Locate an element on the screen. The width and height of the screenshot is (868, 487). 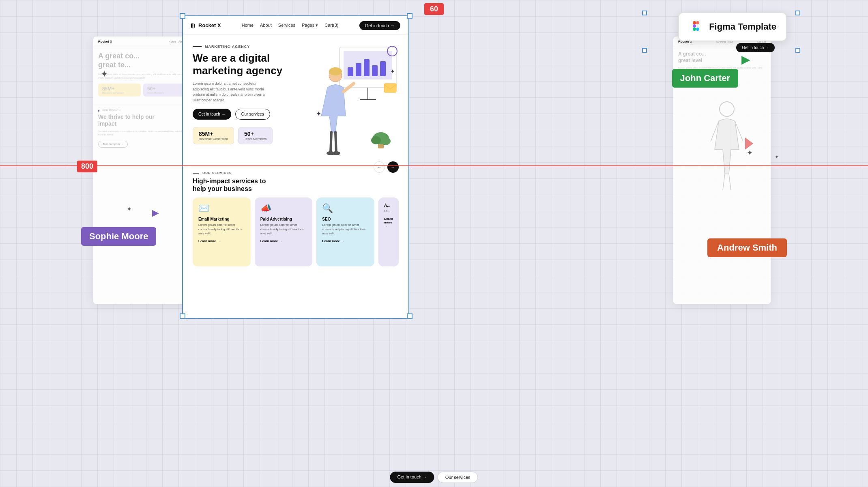
stat-label-revenue: Revenue Generated is located at coordinates (213, 139).